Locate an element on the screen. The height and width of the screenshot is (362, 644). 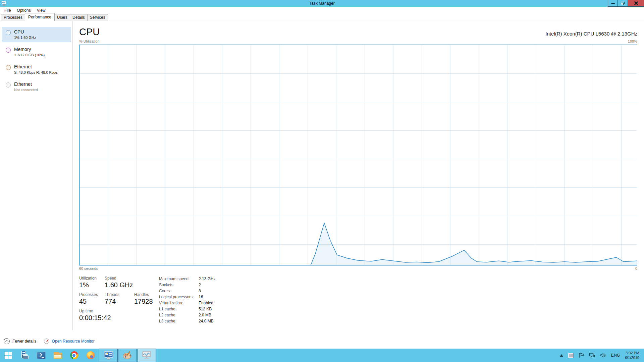
panel-title: CPU is located at coordinates (89, 32).